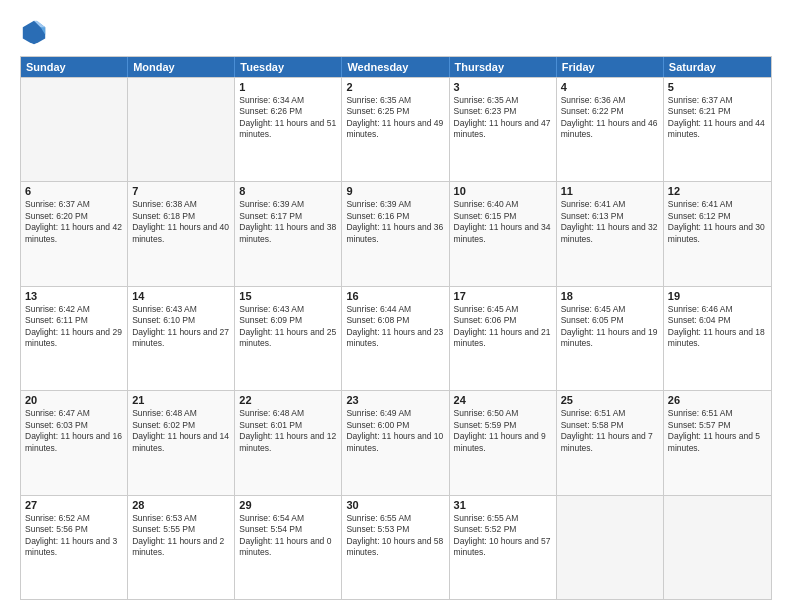  What do you see at coordinates (503, 400) in the screenshot?
I see `day-number: 24` at bounding box center [503, 400].